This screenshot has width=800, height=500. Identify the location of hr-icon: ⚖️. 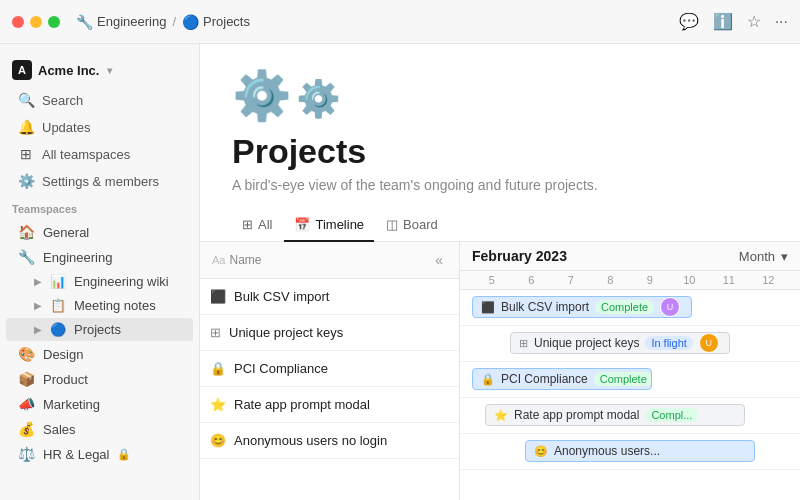
(26, 454).